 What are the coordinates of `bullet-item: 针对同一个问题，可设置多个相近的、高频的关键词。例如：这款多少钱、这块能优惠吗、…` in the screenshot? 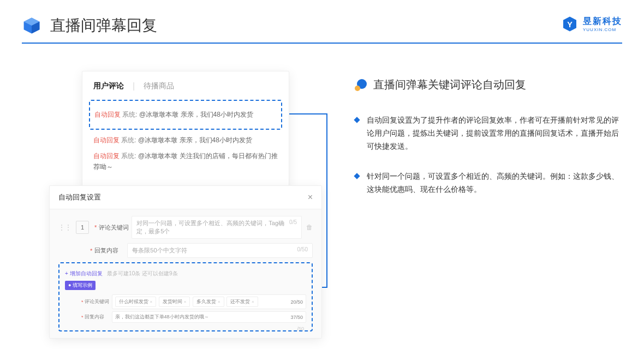 It's located at (488, 183).